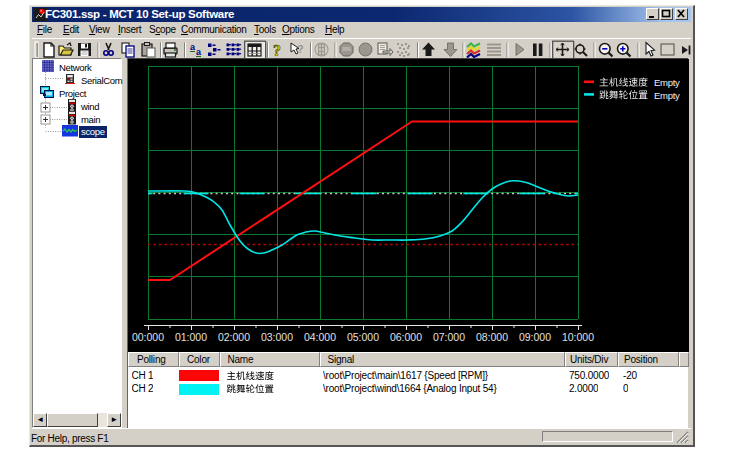 This screenshot has width=751, height=452. I want to click on svg-text: 02:000, so click(234, 337).